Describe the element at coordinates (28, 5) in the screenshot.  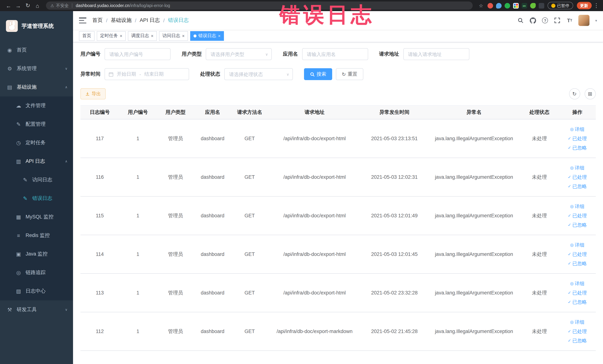
I see `reload-icon: ↻` at that location.